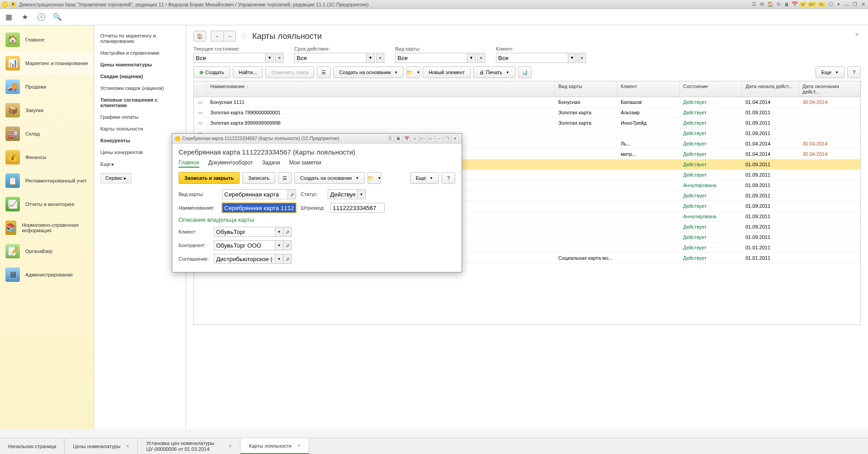 This screenshot has width=868, height=454. I want to click on modal-folder-button: 📁▼, so click(374, 178).